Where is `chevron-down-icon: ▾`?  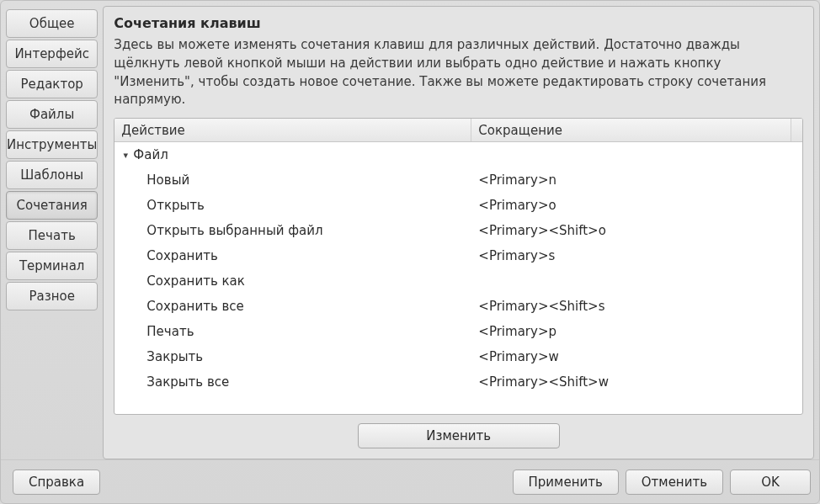
chevron-down-icon: ▾ is located at coordinates (125, 155).